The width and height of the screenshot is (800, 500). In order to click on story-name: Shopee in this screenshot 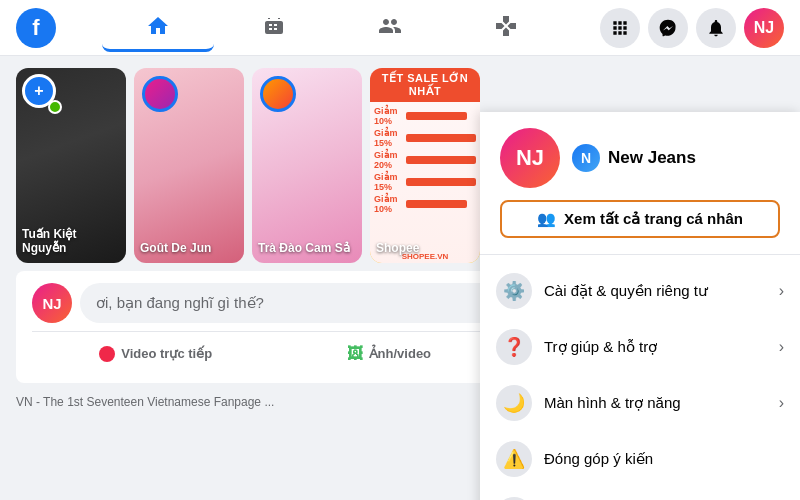, I will do `click(425, 248)`.